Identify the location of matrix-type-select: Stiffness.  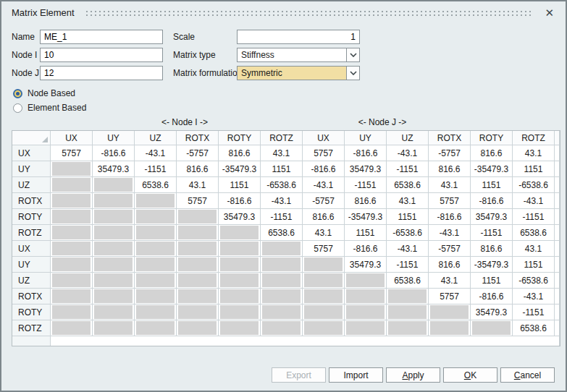
(298, 55).